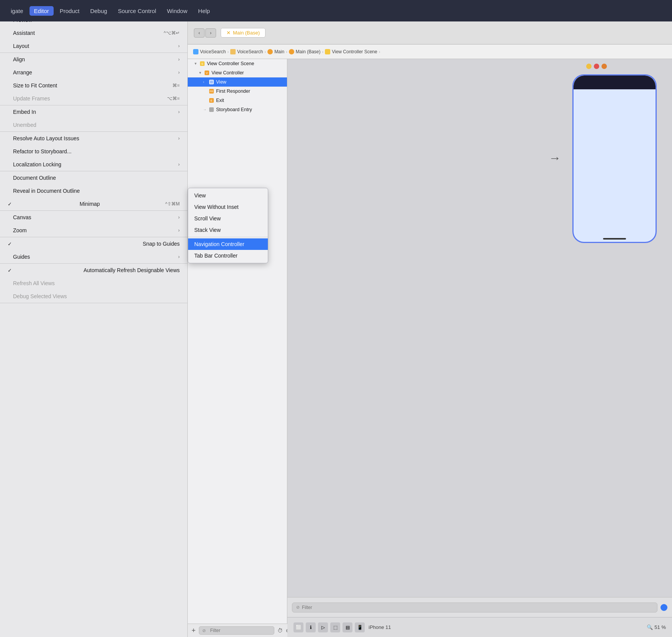  Describe the element at coordinates (243, 33) in the screenshot. I see `main-base-tab: ✕ Main (Base)` at that location.